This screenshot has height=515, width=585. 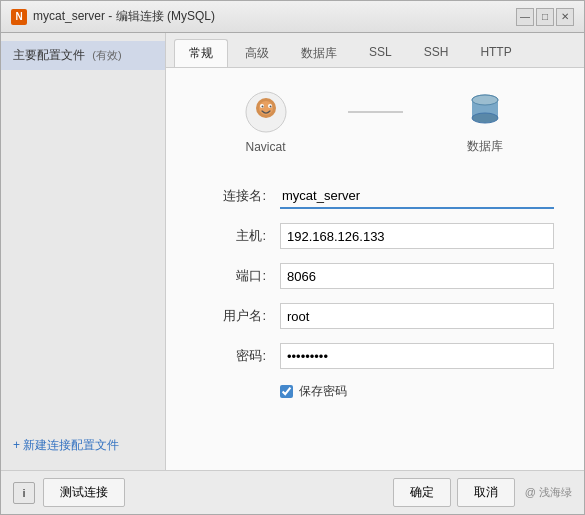 I want to click on app-icon: N, so click(x=19, y=17).